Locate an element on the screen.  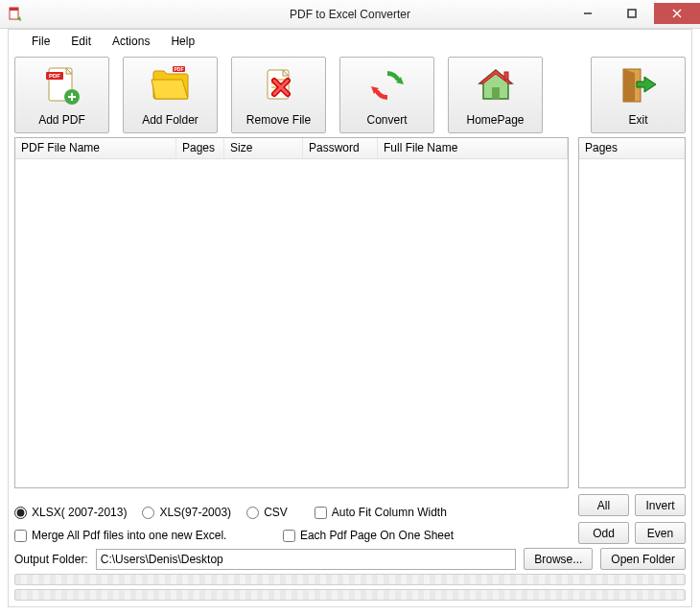
minimize-button is located at coordinates (588, 13).